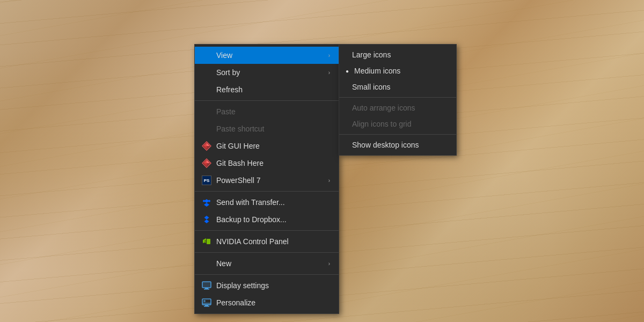 The height and width of the screenshot is (322, 644). What do you see at coordinates (267, 180) in the screenshot?
I see `menu-item-powershell: PS PowerShell 7 ›` at bounding box center [267, 180].